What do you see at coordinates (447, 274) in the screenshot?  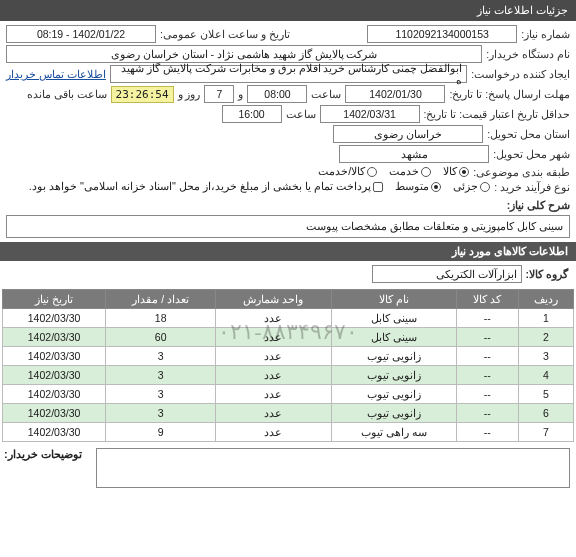 I see `group-field: ابزارآلات الکتریکی` at bounding box center [447, 274].